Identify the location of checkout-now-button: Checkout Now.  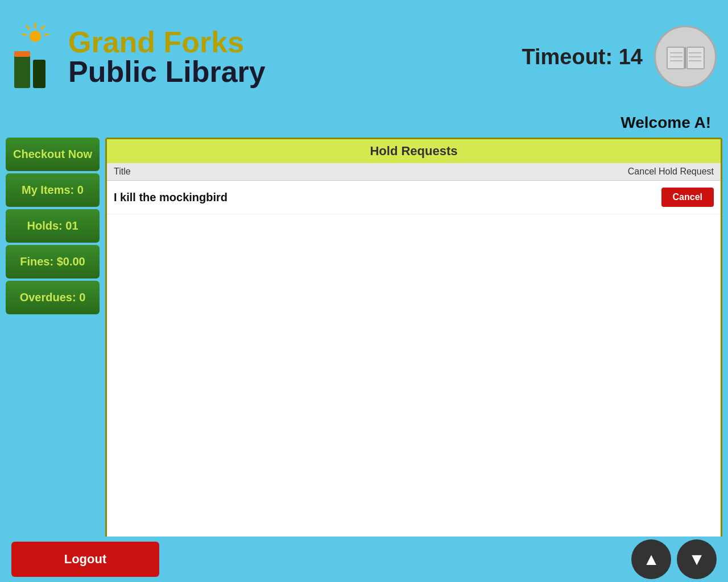
(52, 155).